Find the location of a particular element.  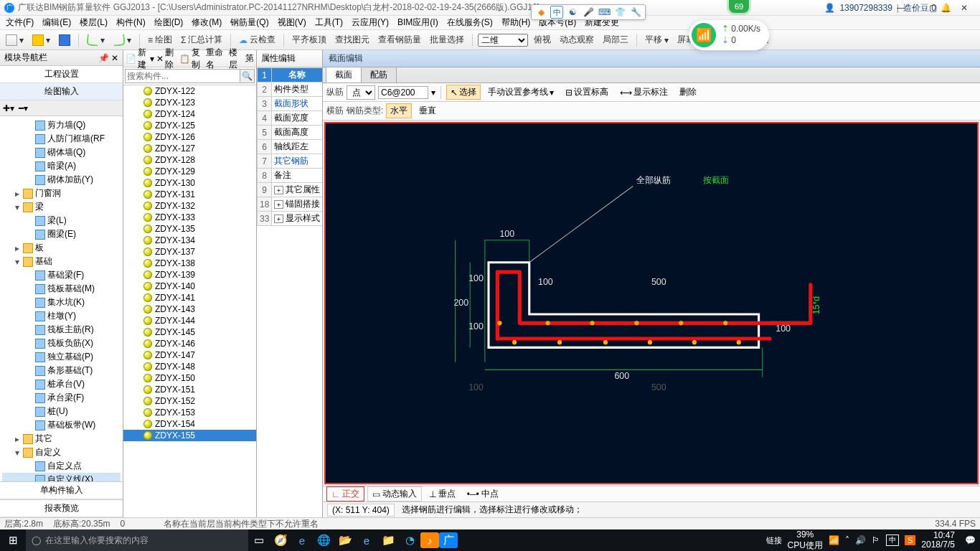

search-icon: 🔍 is located at coordinates (248, 76).